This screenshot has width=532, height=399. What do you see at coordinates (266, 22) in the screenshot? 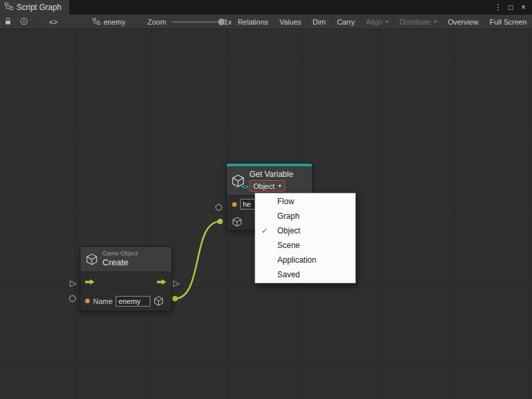
I see `graph-toolbar: <> enemy Zoom 1x Relations Values Dim Ca…` at bounding box center [266, 22].